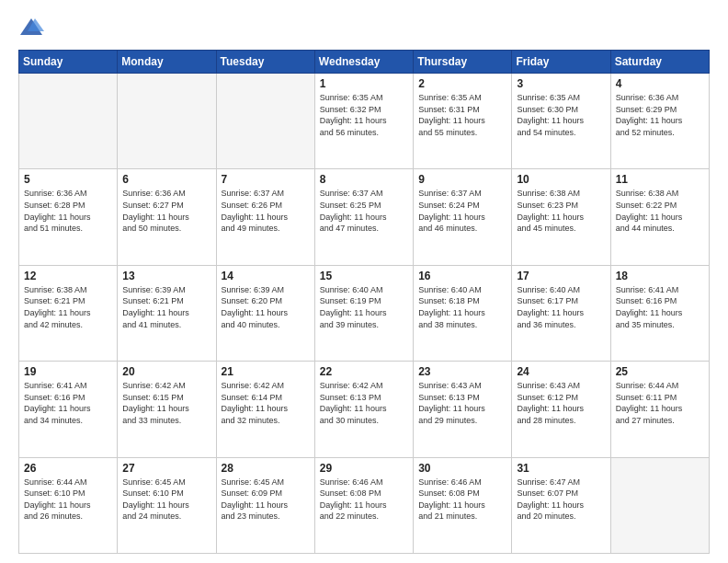 The width and height of the screenshot is (728, 563). What do you see at coordinates (68, 313) in the screenshot?
I see `calendar-day-cell: 12Sunrise: 6:38 AM Sunset: 6:21 PM Dayli…` at bounding box center [68, 313].